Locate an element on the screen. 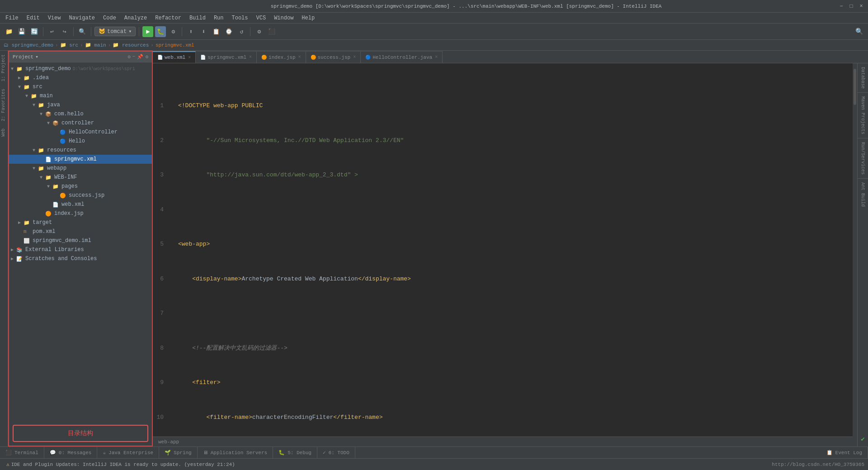 This screenshot has height=470, width=868. tree-item-web-xml: ▶ 📄 web.xml is located at coordinates (80, 204).